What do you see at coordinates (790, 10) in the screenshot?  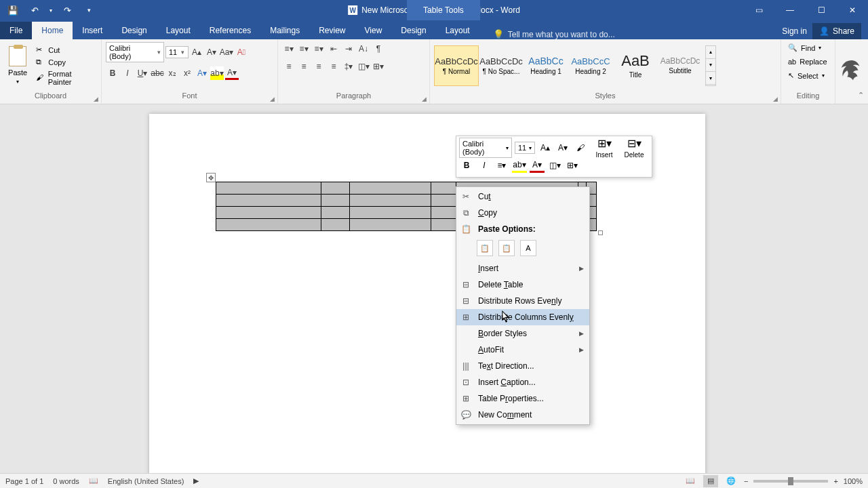 I see `minimize-icon: —` at bounding box center [790, 10].